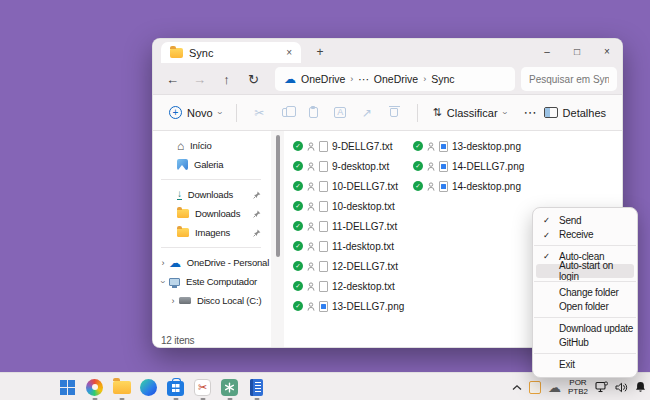 Image resolution: width=650 pixels, height=400 pixels. I want to click on file-item: ✓ 10-desktop.txt, so click(353, 206).